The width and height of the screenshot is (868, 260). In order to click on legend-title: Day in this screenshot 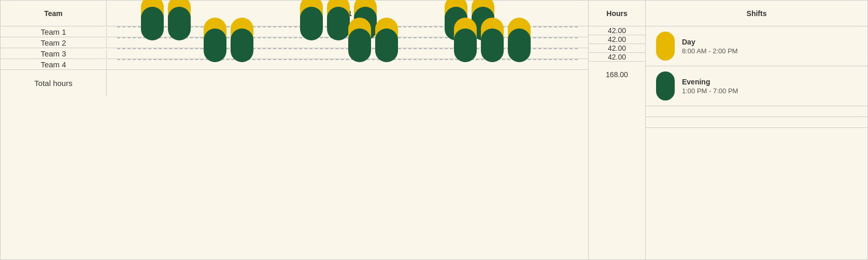, I will do `click(710, 42)`.